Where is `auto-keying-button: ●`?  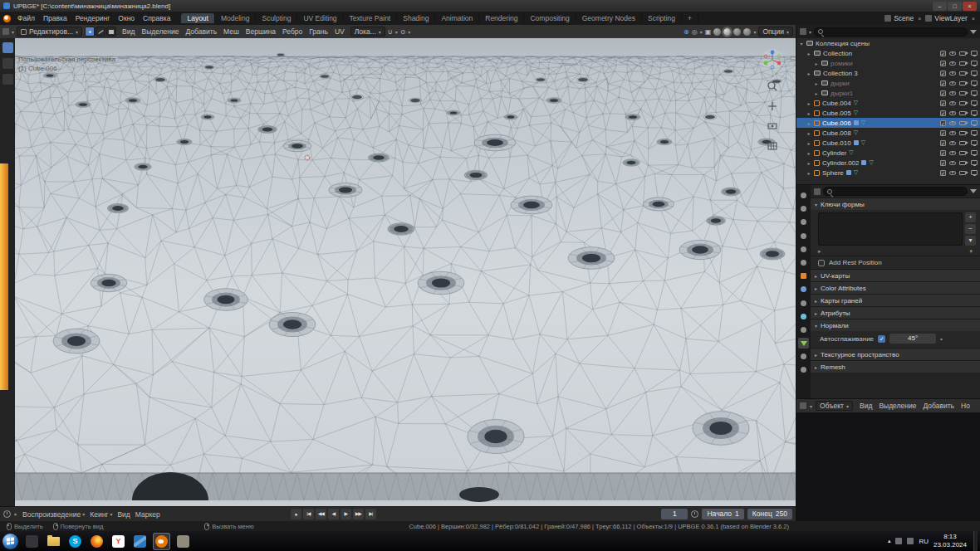 auto-keying-button: ● is located at coordinates (296, 514).